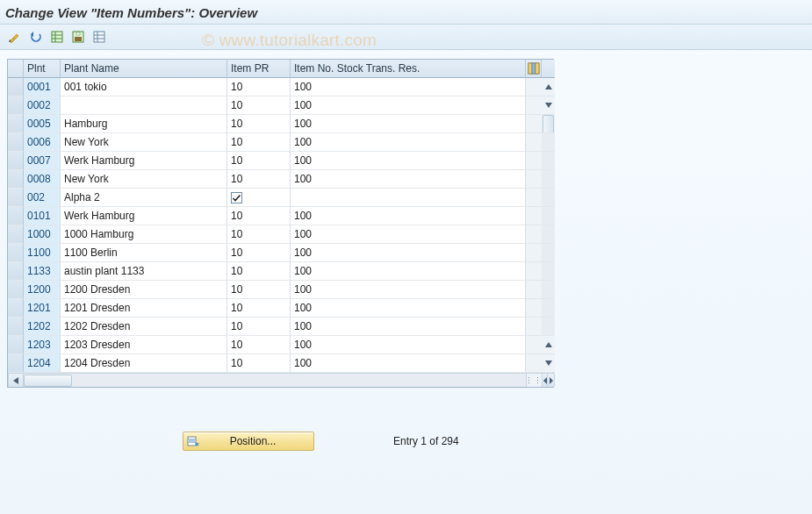  Describe the element at coordinates (534, 68) in the screenshot. I see `column-config-button` at that location.